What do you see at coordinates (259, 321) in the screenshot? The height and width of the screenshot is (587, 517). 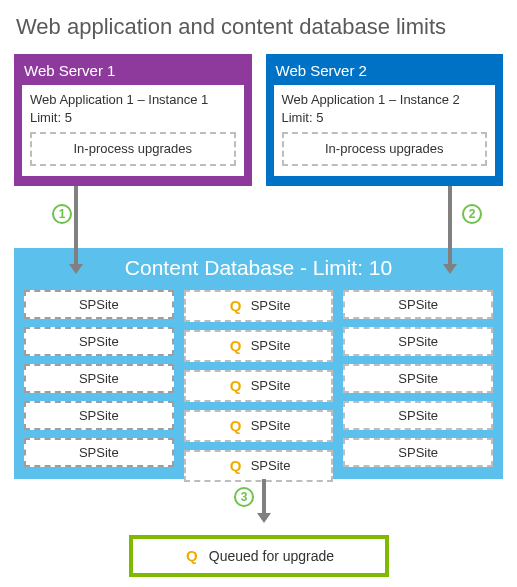 I see `spsite-col-mid: QSPSite QSPSite QSPSite QSPSite QSPSite` at bounding box center [259, 321].